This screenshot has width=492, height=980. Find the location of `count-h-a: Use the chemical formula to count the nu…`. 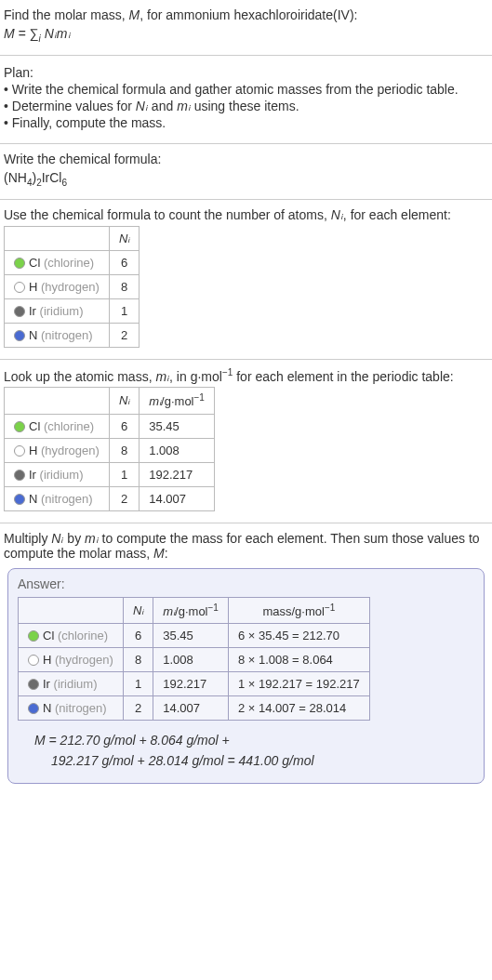

count-h-a: Use the chemical formula to count the nu… is located at coordinates (167, 215).